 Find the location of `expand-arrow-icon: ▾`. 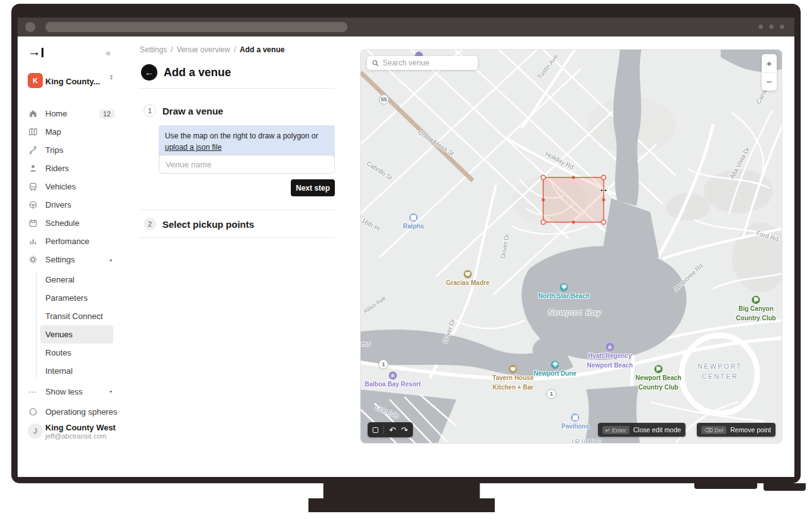

expand-arrow-icon: ▾ is located at coordinates (111, 391).